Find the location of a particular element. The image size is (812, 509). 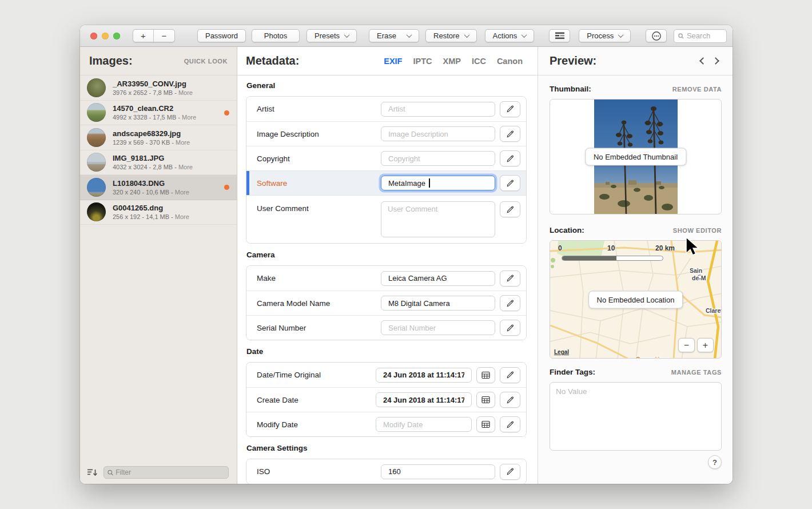

search-input is located at coordinates (704, 35).